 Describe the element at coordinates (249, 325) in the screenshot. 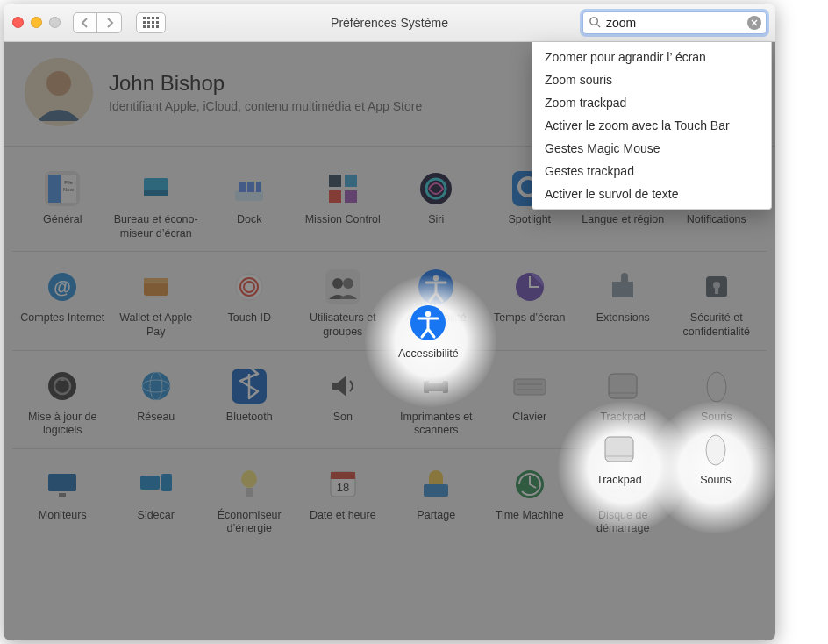

I see `prefpane-label: Touch ID` at that location.